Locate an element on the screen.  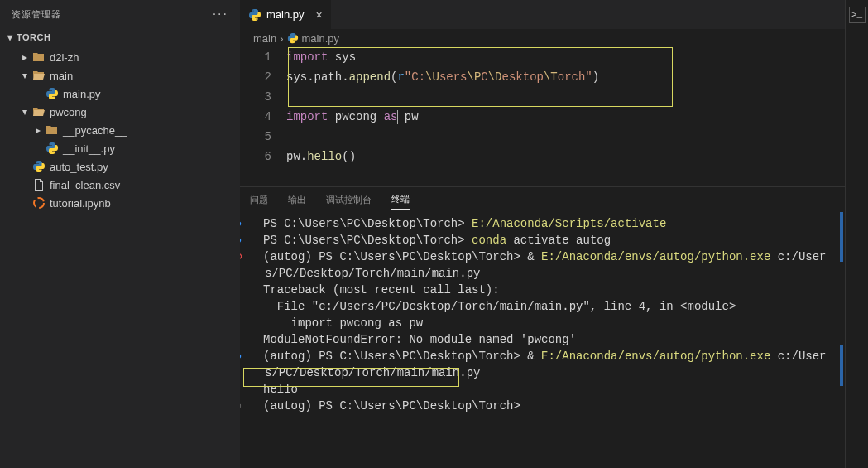
line-number: 3 is located at coordinates (256, 97).